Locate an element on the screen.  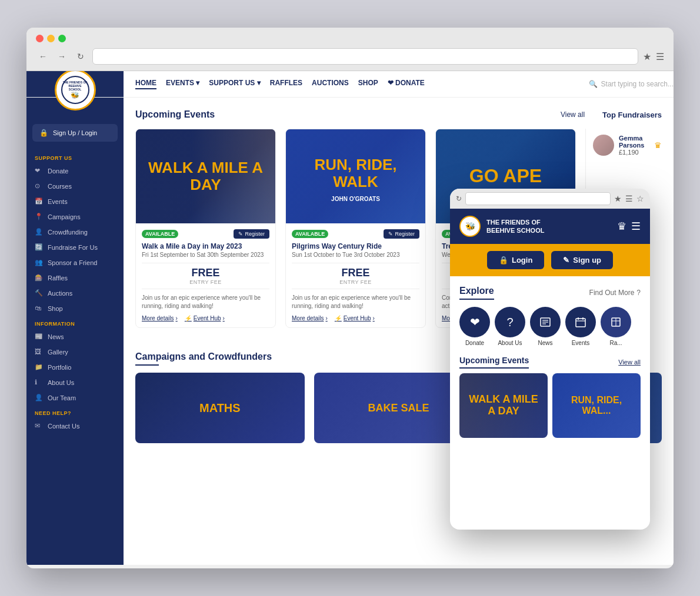
sidebar-team: 👤 Our Team is located at coordinates (75, 398).